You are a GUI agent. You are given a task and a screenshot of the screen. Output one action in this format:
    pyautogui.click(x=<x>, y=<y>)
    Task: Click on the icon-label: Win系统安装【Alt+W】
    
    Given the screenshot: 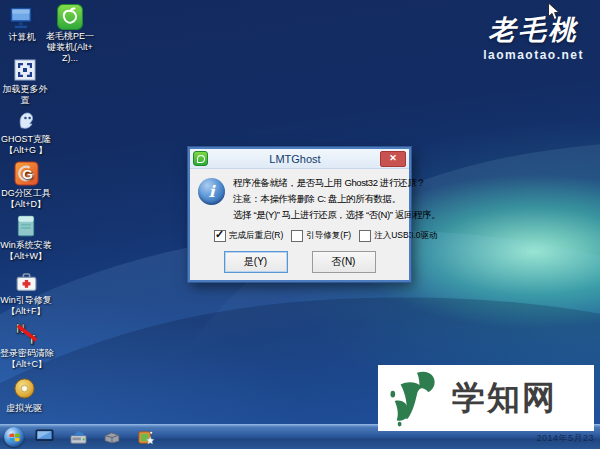 What is the action you would take?
    pyautogui.click(x=26, y=251)
    